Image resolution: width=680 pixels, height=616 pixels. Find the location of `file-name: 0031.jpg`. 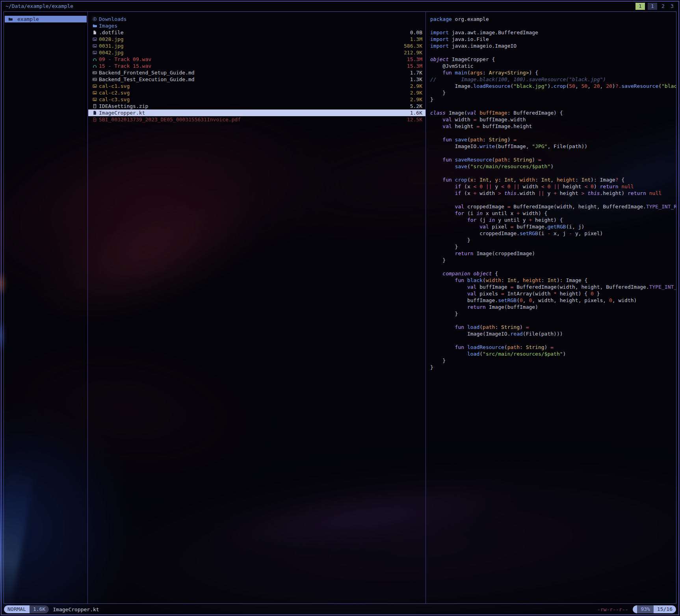

file-name: 0031.jpg is located at coordinates (251, 46).